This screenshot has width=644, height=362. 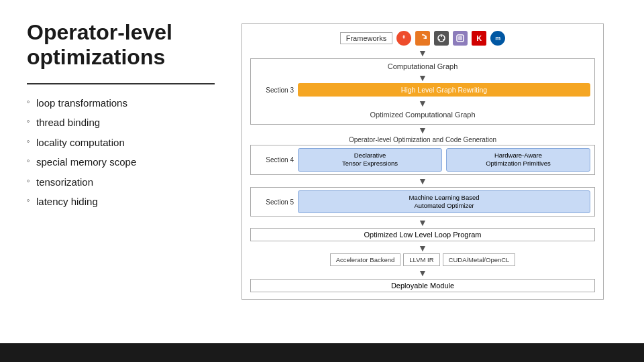 I want to click on arrow-5: ▼, so click(x=423, y=181).